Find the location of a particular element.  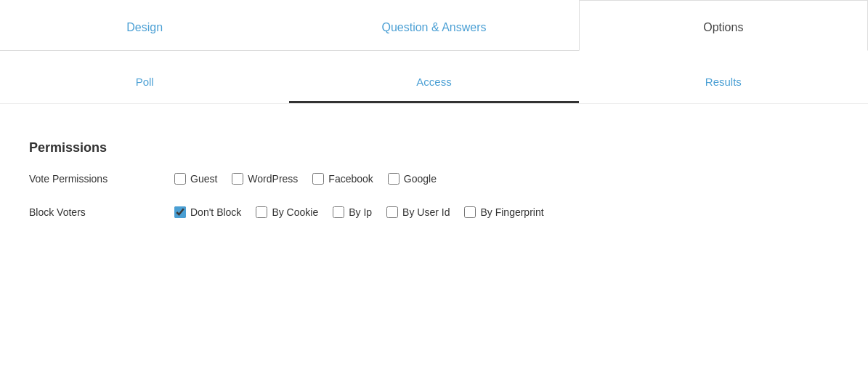

subtab-access: Access is located at coordinates (434, 84).